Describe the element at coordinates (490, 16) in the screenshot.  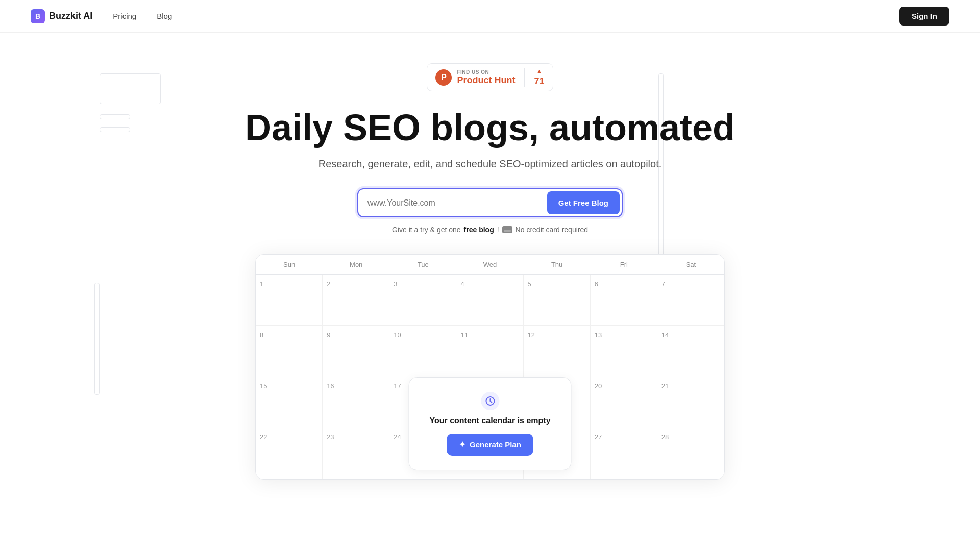
I see `navbar: B Buzzkit AI Pricing Blog Sign In` at that location.